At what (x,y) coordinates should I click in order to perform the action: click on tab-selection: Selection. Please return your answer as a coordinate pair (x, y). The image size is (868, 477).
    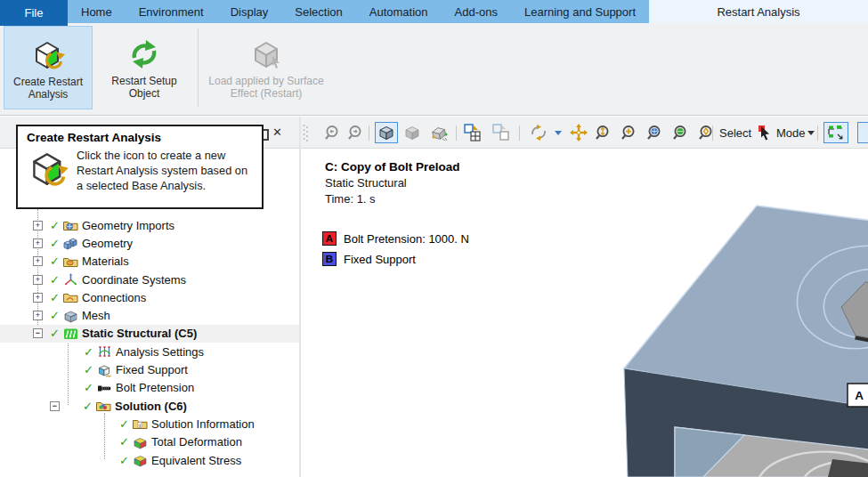
    Looking at the image, I should click on (319, 12).